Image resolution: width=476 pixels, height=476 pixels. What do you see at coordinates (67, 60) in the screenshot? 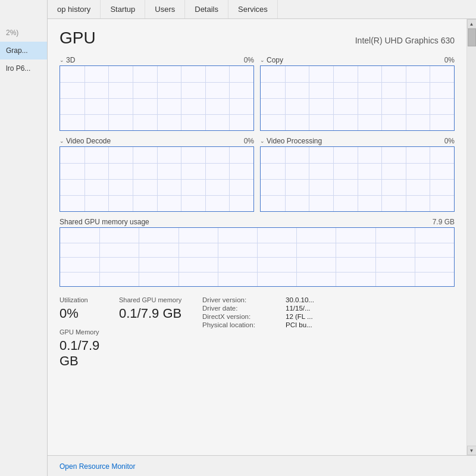
I see `chart-3d-label: ⌄ 3D` at bounding box center [67, 60].